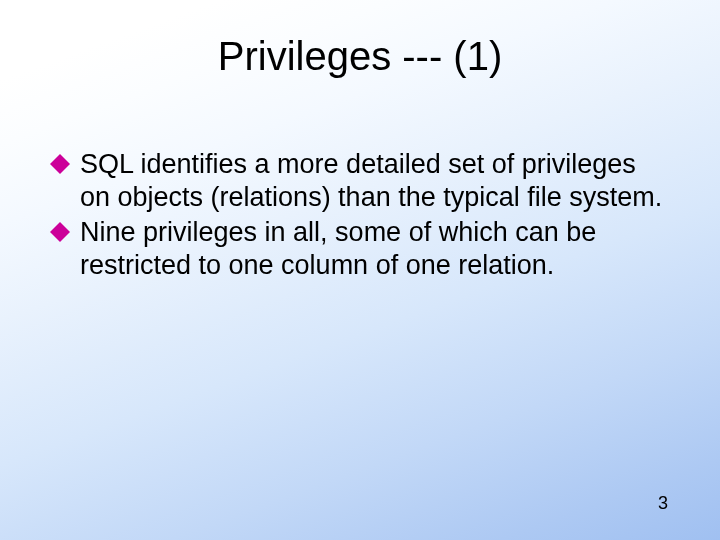 The height and width of the screenshot is (540, 720). What do you see at coordinates (371, 180) in the screenshot?
I see `bullet-text: SQL identifies a more detailed set of pr…` at bounding box center [371, 180].